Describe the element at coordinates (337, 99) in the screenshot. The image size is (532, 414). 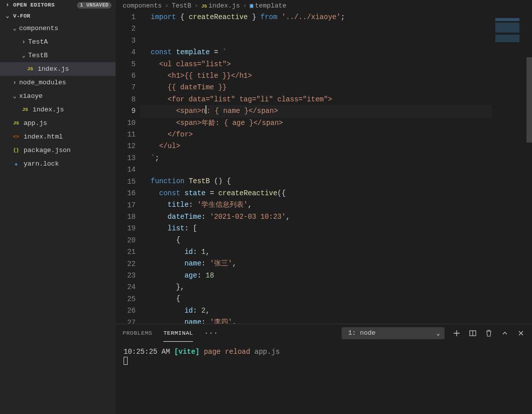
I see `code-line: <for data="list" tag="li" class="item">` at that location.